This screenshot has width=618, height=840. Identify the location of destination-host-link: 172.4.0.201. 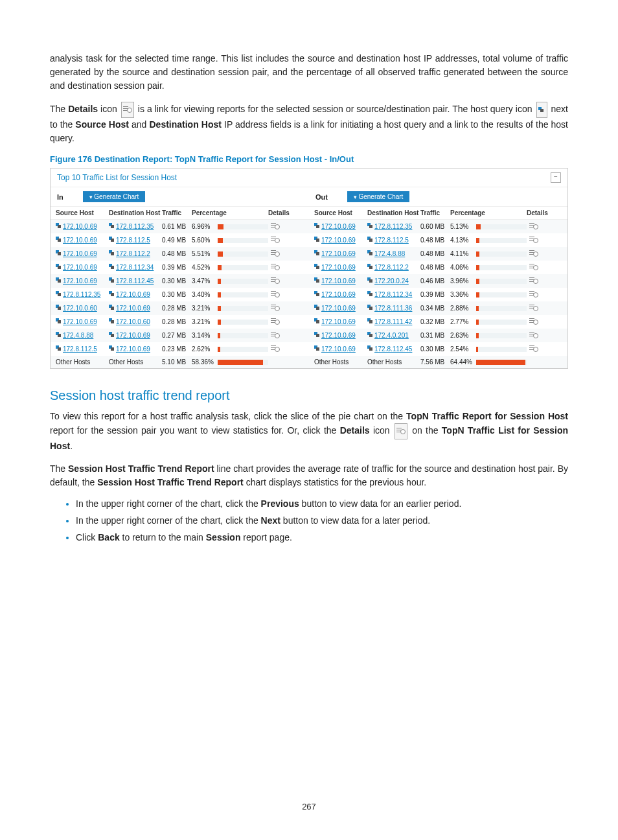
(391, 336).